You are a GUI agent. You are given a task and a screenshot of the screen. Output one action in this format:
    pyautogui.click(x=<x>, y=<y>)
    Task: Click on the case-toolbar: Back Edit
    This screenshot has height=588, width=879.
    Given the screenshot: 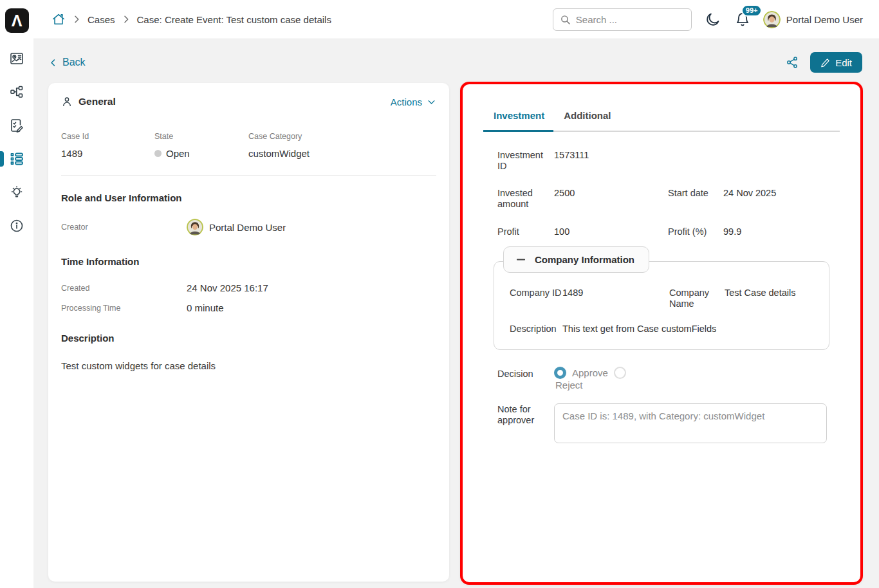 What is the action you would take?
    pyautogui.click(x=456, y=62)
    